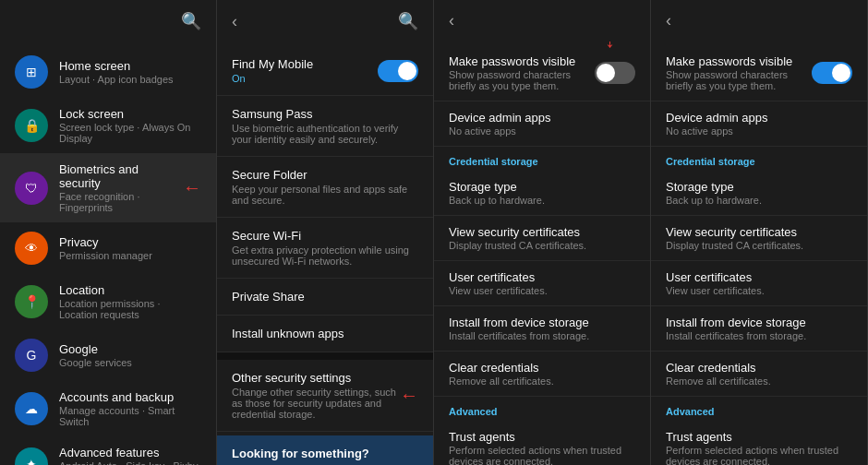 Image resolution: width=868 pixels, height=465 pixels. What do you see at coordinates (325, 71) in the screenshot?
I see `bio-item-find-mobile: Find My Mobile On` at bounding box center [325, 71].